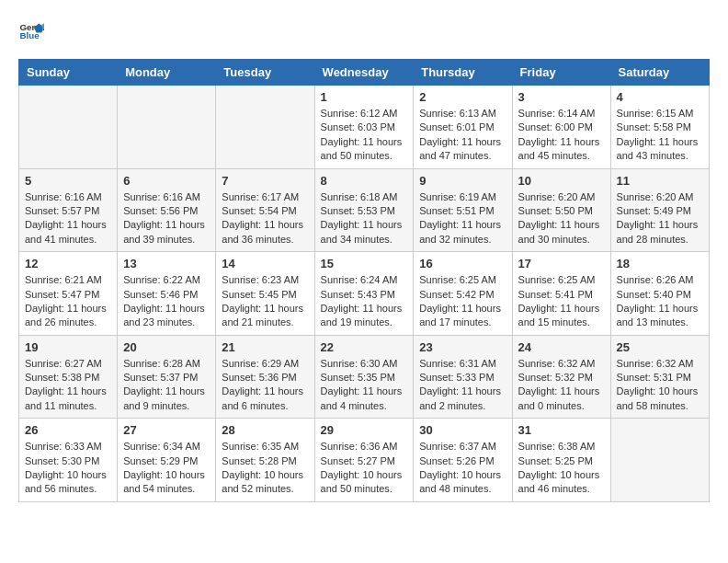 The height and width of the screenshot is (563, 728). I want to click on day-number: 6, so click(166, 180).